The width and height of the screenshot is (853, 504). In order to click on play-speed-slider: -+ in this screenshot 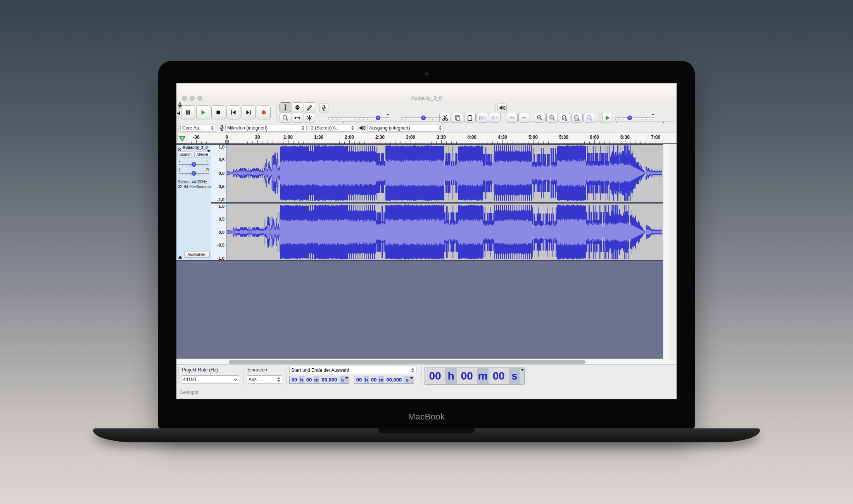, I will do `click(635, 118)`.